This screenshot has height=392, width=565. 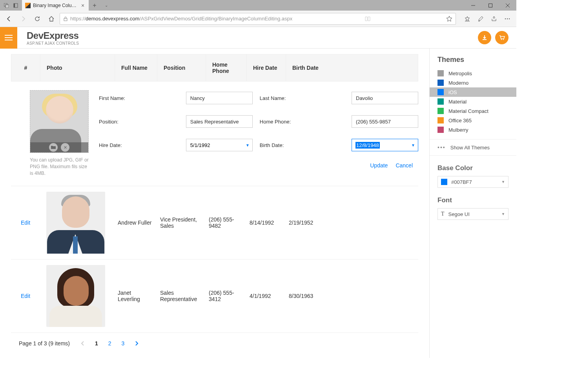 I want to click on clear-photo-icon: ✕, so click(x=65, y=147).